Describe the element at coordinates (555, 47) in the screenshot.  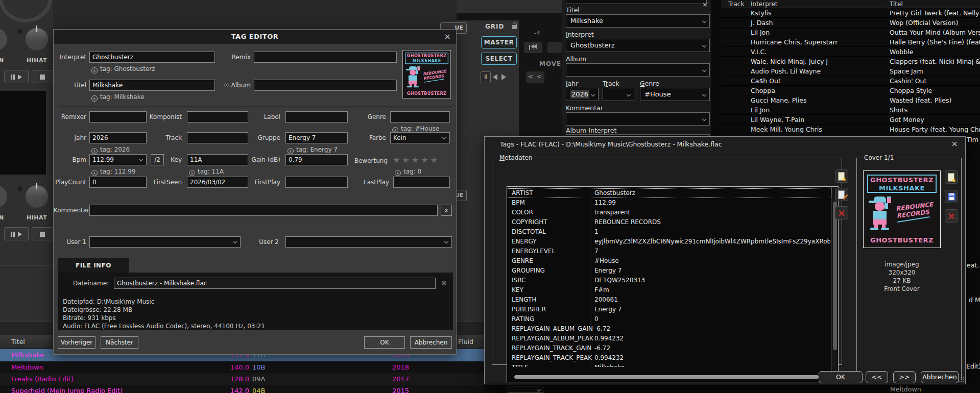
I see `skip-forward-button-clipped` at that location.